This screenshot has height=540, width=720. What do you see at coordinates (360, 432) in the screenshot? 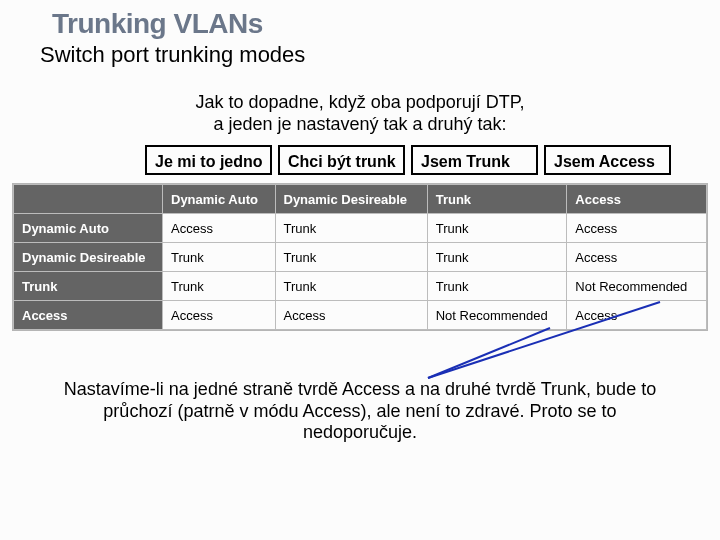
I see `note-line-3: nedoporučuje.` at bounding box center [360, 432].